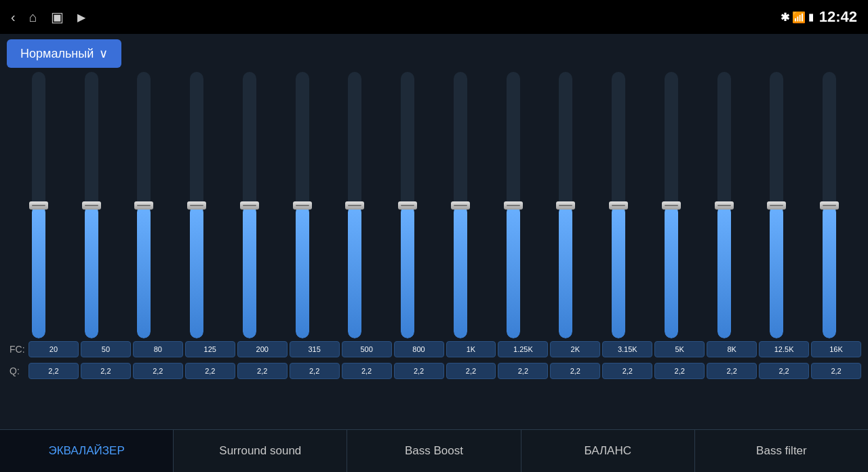 The width and height of the screenshot is (868, 472). I want to click on q-badge-3.15K: 2,2, so click(627, 371).